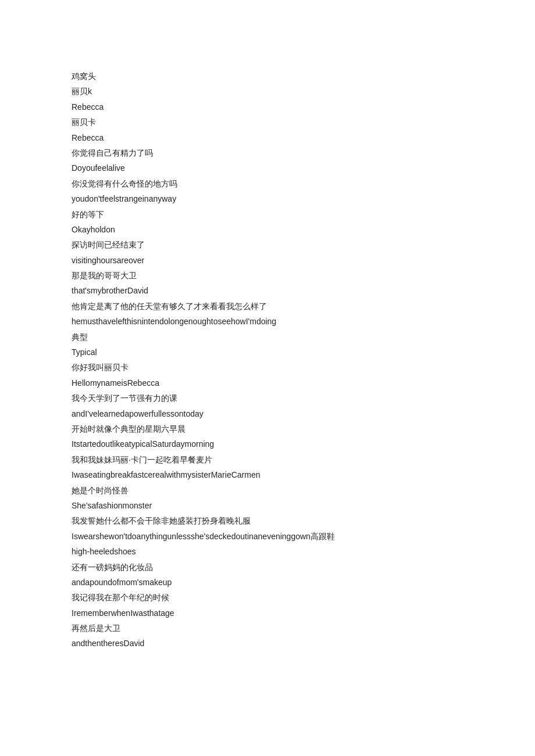 Image resolution: width=535 pixels, height=756 pixels. What do you see at coordinates (304, 506) in the screenshot?
I see `chinese-line: She'safashionmonster` at bounding box center [304, 506].